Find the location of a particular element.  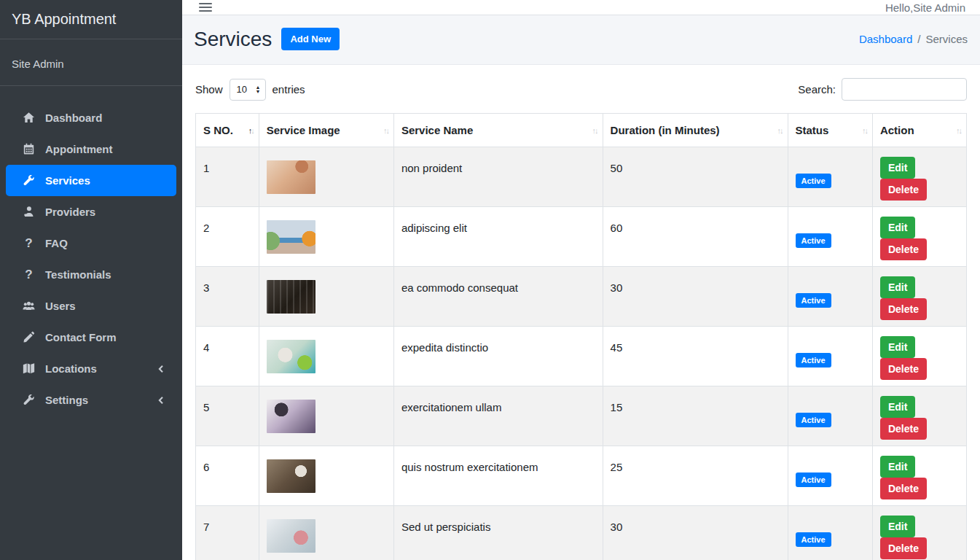

sidebar-item-label: Services is located at coordinates (106, 181).